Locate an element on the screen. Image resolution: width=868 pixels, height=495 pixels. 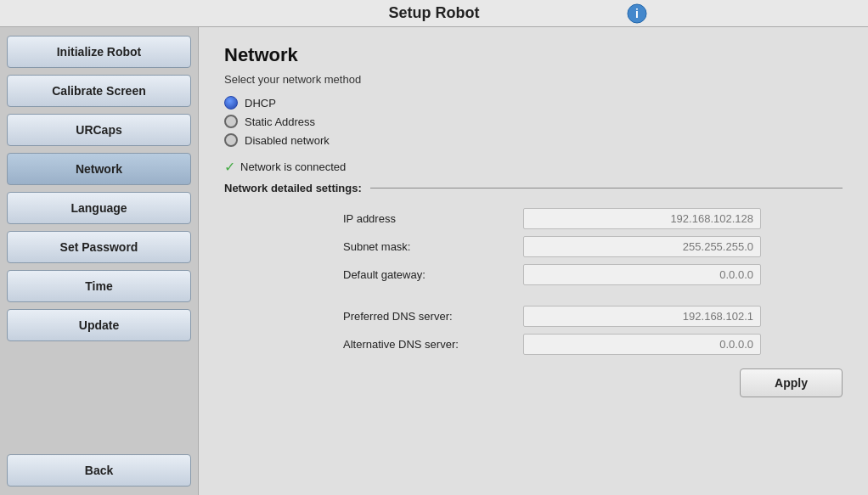
apply-row: Apply is located at coordinates (593, 383).